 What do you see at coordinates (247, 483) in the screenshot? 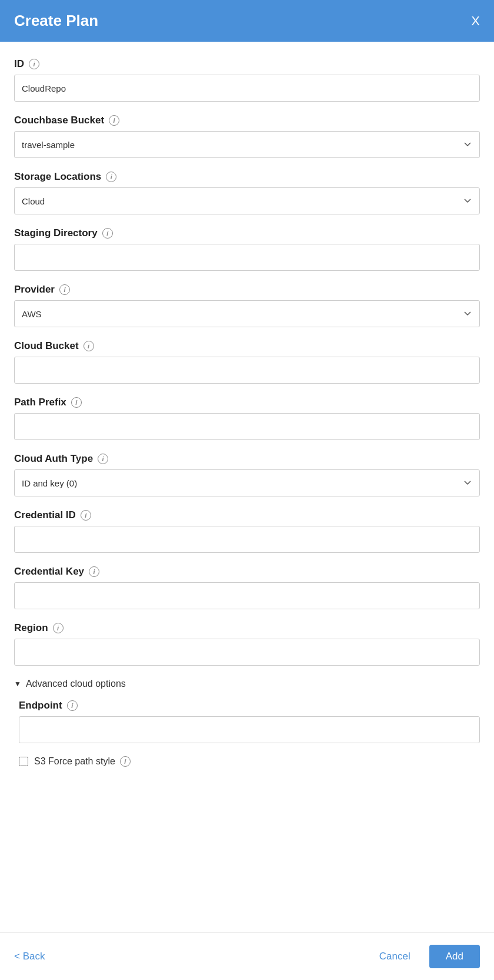
I see `cloud-auth-type-select: ID and key (0) HMAC (1)` at bounding box center [247, 483].